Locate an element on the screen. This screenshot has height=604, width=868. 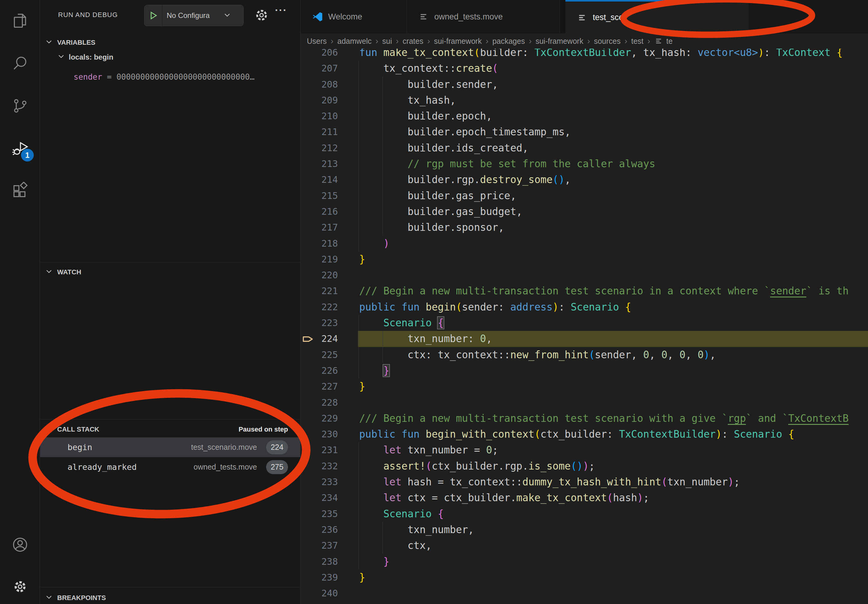
extensions-icon is located at coordinates (20, 191).